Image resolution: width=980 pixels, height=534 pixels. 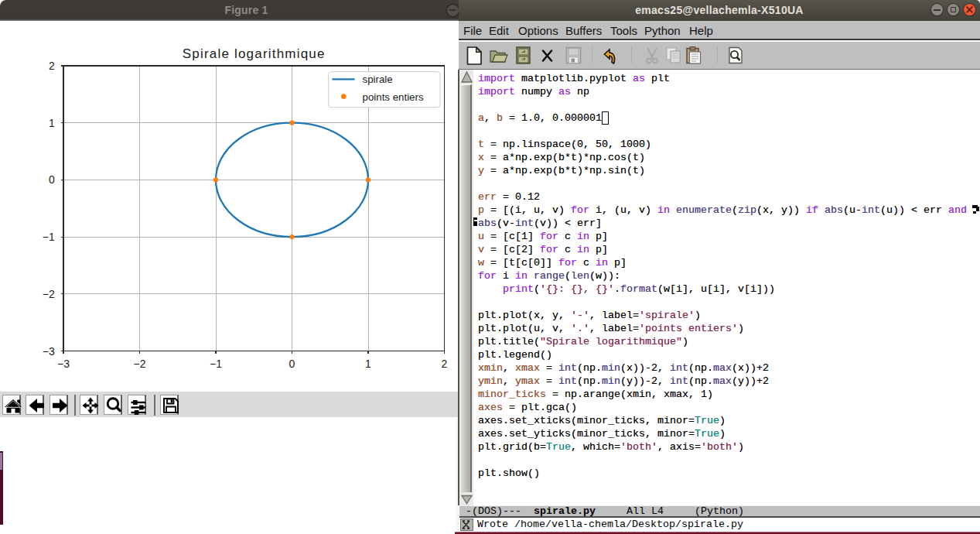 I want to click on svg-text: spirale, so click(x=377, y=79).